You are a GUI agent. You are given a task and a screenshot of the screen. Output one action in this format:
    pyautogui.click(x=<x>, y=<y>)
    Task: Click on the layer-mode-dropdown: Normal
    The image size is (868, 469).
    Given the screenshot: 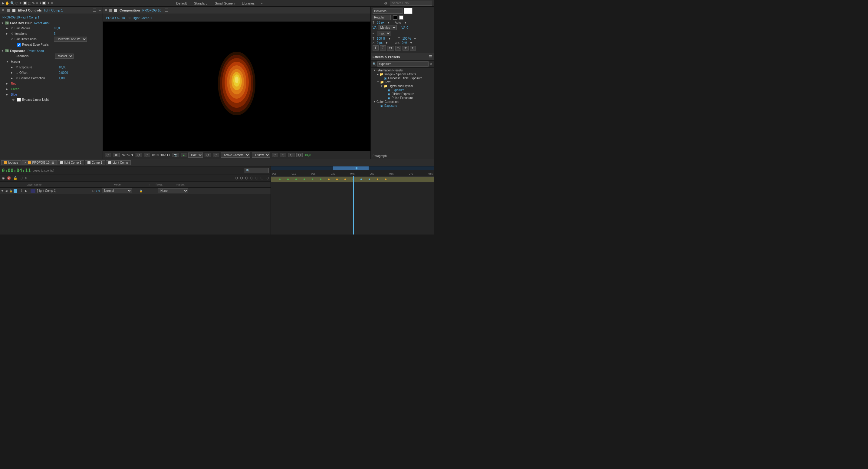 What is the action you would take?
    pyautogui.click(x=117, y=191)
    